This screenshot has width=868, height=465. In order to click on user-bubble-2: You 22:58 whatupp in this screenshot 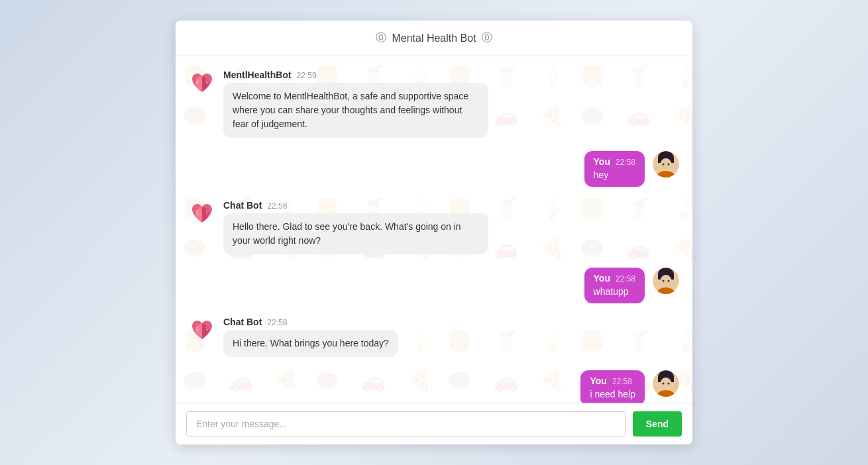, I will do `click(615, 285)`.